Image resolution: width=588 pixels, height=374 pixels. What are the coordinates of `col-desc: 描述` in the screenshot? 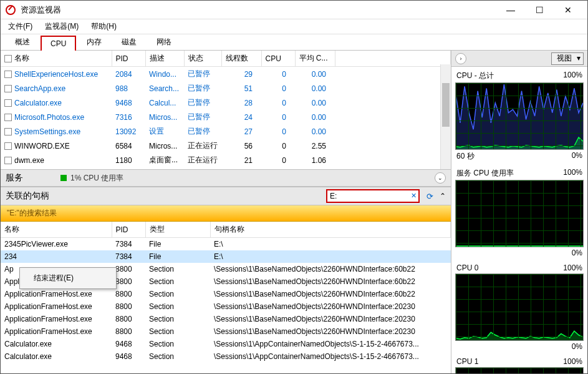 It's located at (165, 59).